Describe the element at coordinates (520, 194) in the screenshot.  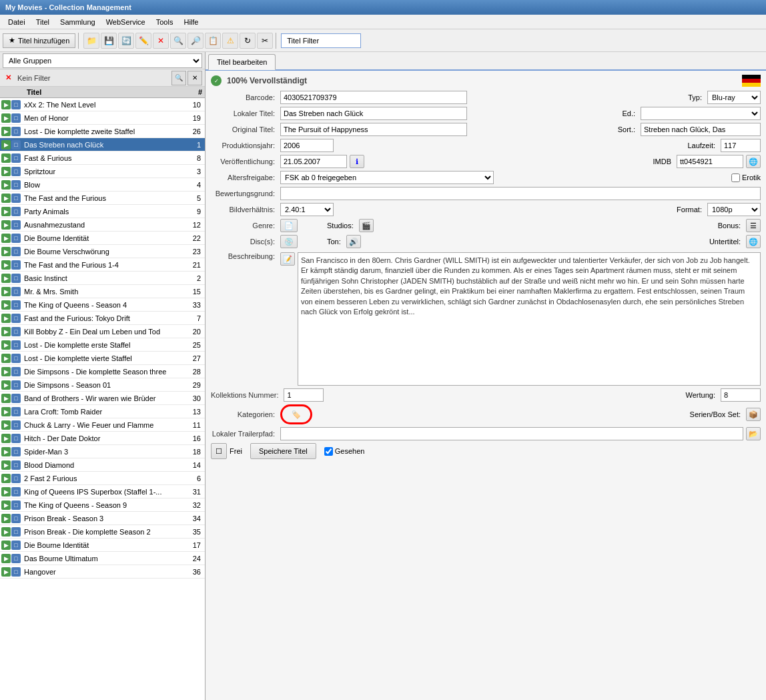
I see `rating-reason-input` at that location.